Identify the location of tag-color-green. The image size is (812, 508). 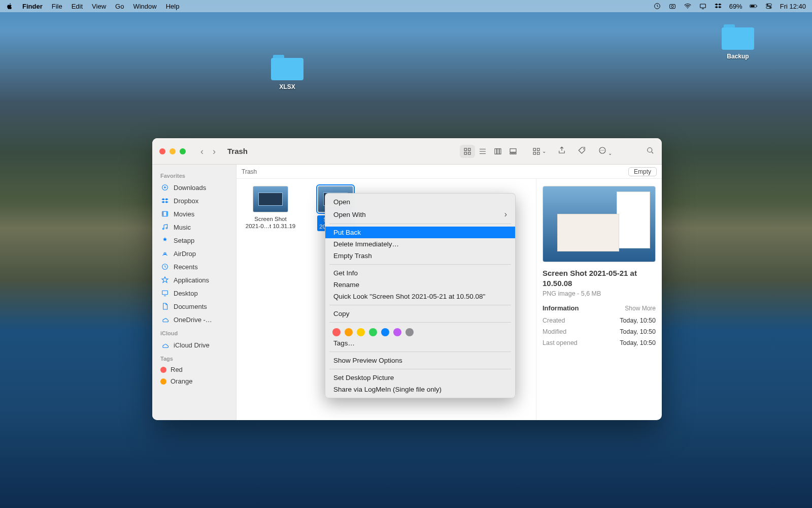
(373, 332).